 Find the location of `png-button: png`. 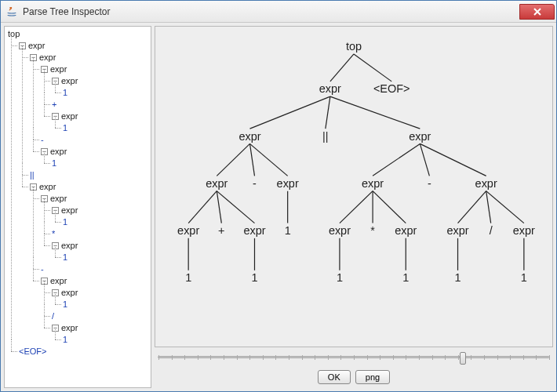

png-button: png is located at coordinates (373, 377).